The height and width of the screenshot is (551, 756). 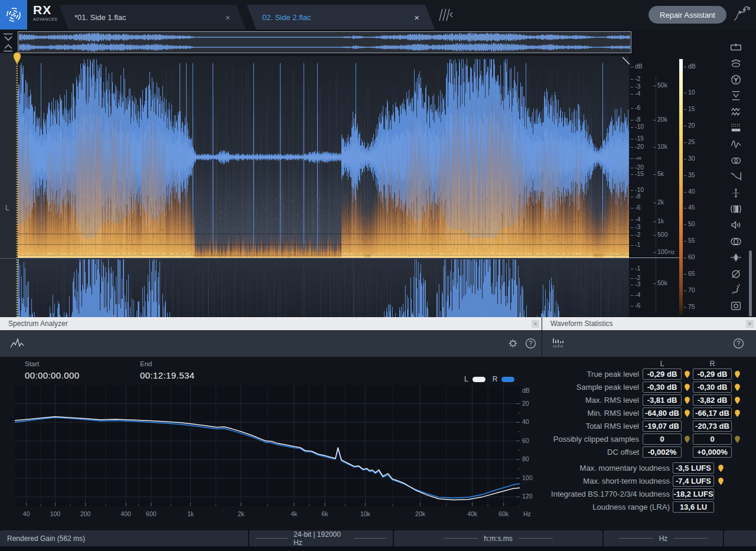 What do you see at coordinates (662, 413) in the screenshot?
I see `stat-value-left: -64,80 dB` at bounding box center [662, 413].